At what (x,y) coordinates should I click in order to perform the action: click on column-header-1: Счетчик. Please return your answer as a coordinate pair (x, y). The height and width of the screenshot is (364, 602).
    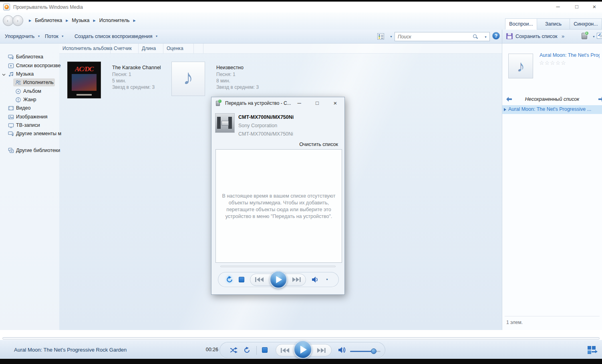
    Looking at the image, I should click on (125, 49).